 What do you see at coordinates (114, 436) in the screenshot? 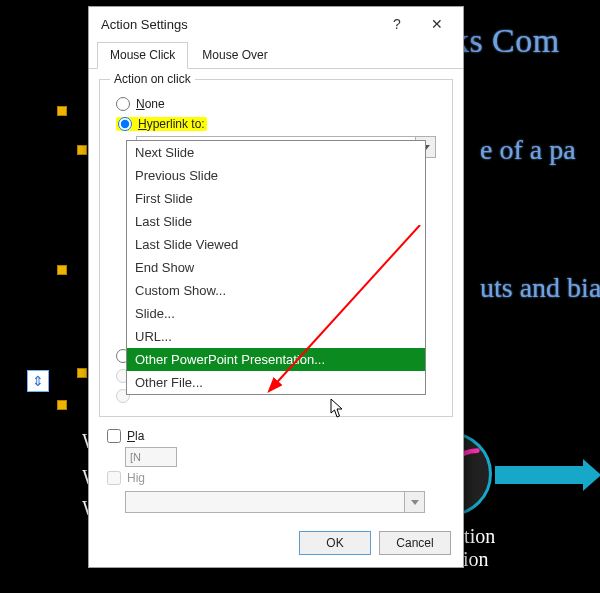
I see `play-sound-checkbox` at bounding box center [114, 436].